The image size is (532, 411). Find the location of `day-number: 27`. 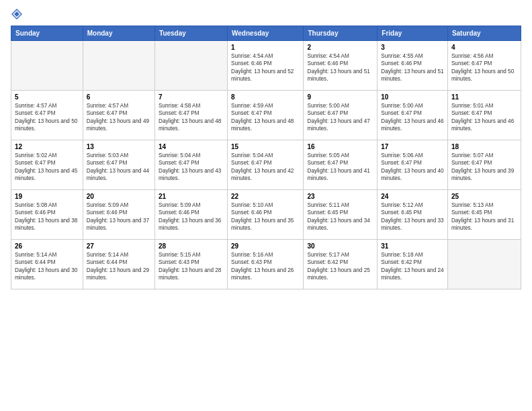

day-number: 27 is located at coordinates (119, 246).